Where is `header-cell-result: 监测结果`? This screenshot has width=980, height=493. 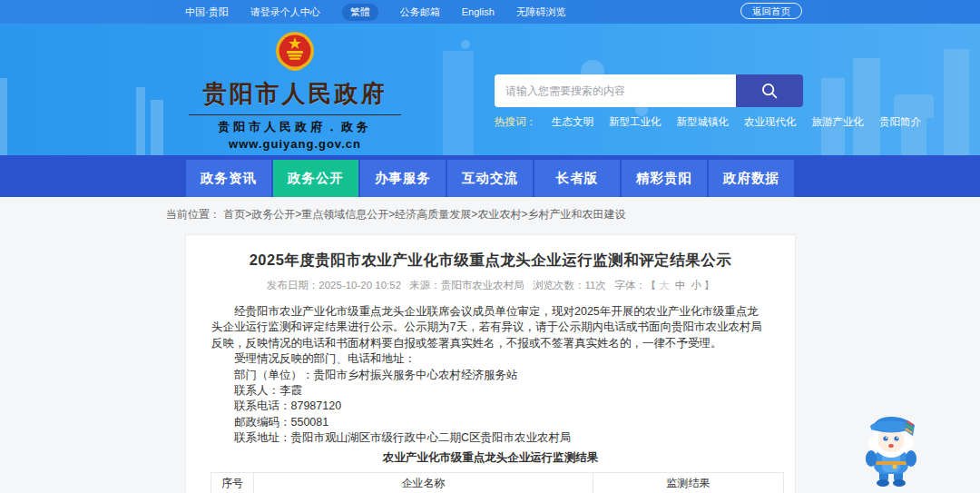
header-cell-result: 监测结果 is located at coordinates (689, 483).